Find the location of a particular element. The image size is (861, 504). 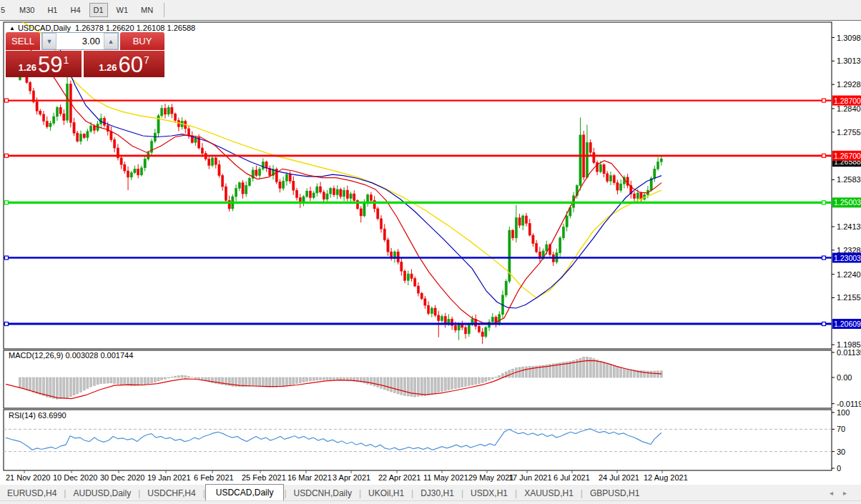

chart-title: ▲USDCAD,Daily 1.26378 1.26620 1.26108 1.… is located at coordinates (102, 28).